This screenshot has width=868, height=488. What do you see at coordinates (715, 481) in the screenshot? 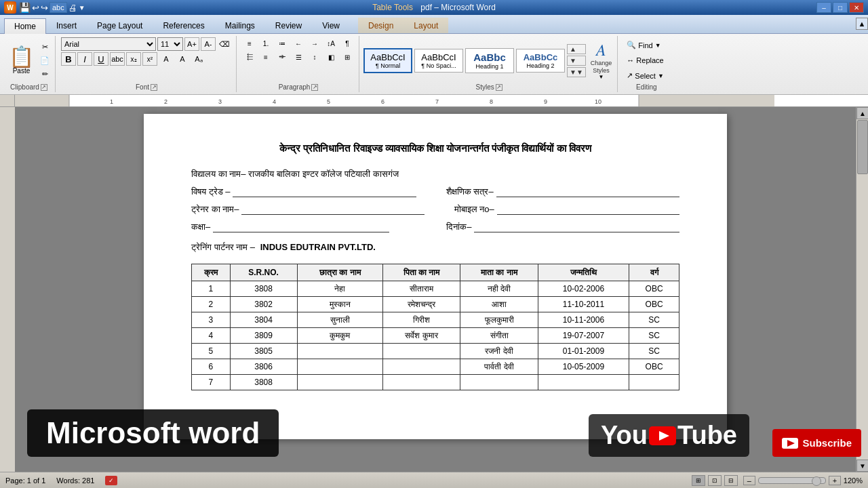
I see `view-full-button: ⊡` at bounding box center [715, 481].